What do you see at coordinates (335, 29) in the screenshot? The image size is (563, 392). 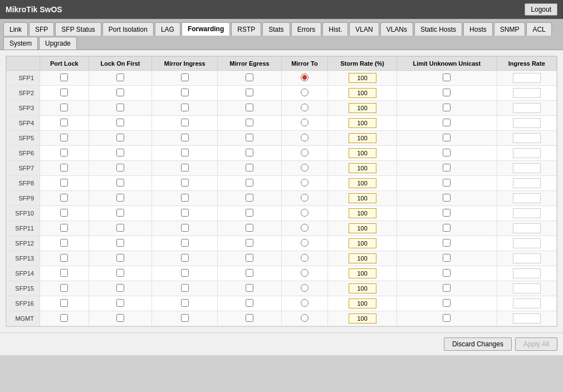 I see `tab-hist.: Hist.` at bounding box center [335, 29].